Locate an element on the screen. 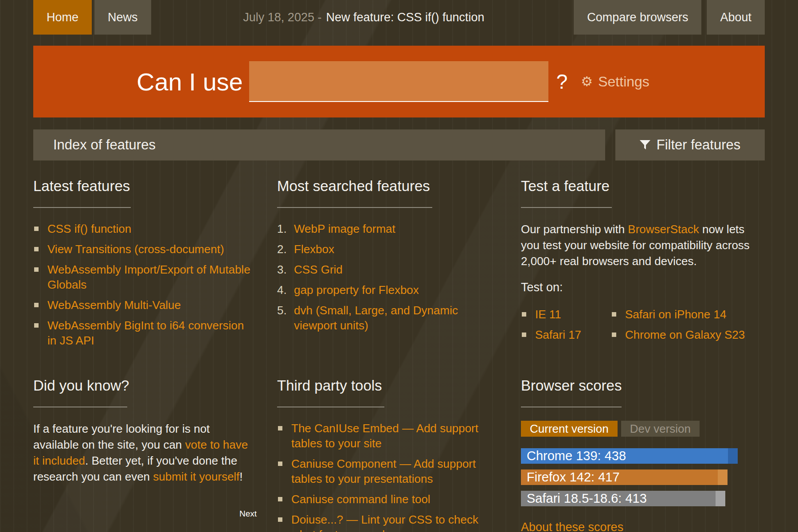  did-you-know-section: Did you know? If a feature you're lookin… is located at coordinates (144, 454).